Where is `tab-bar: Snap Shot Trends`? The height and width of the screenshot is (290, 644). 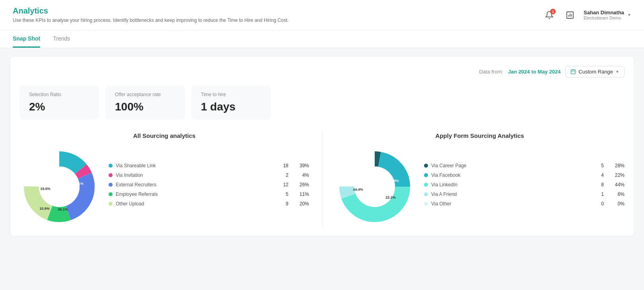 tab-bar: Snap Shot Trends is located at coordinates (322, 39).